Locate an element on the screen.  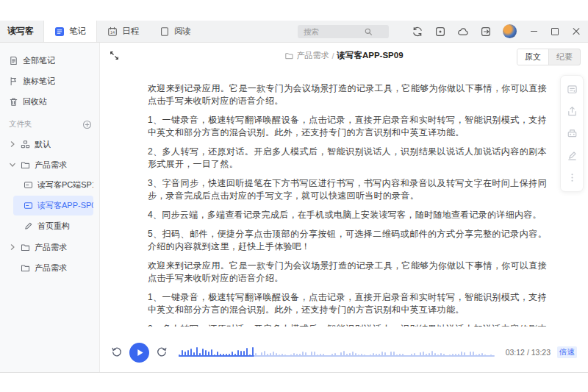
tab-label: 笔记 is located at coordinates (78, 31).